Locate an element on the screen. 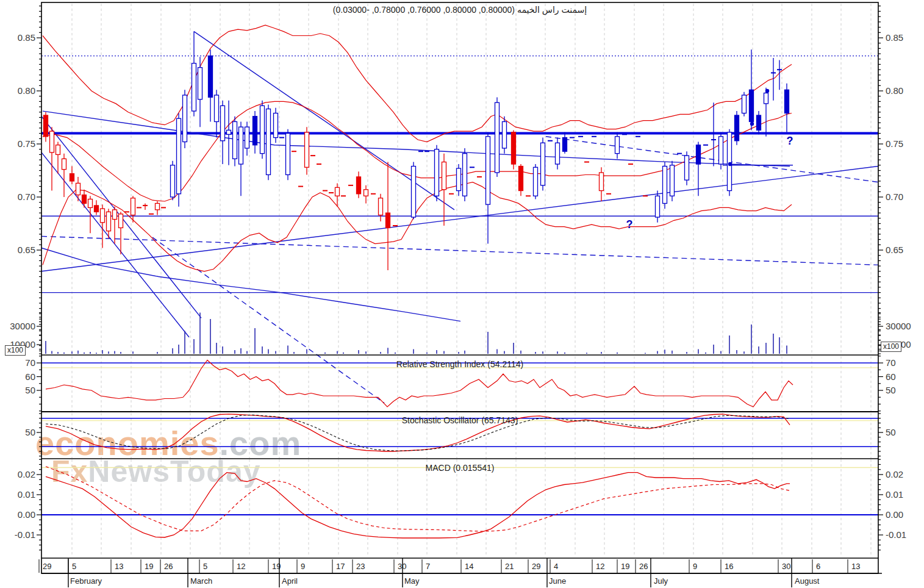 Image resolution: width=924 pixels, height=588 pixels. axis-label-left: 60 is located at coordinates (30, 377).